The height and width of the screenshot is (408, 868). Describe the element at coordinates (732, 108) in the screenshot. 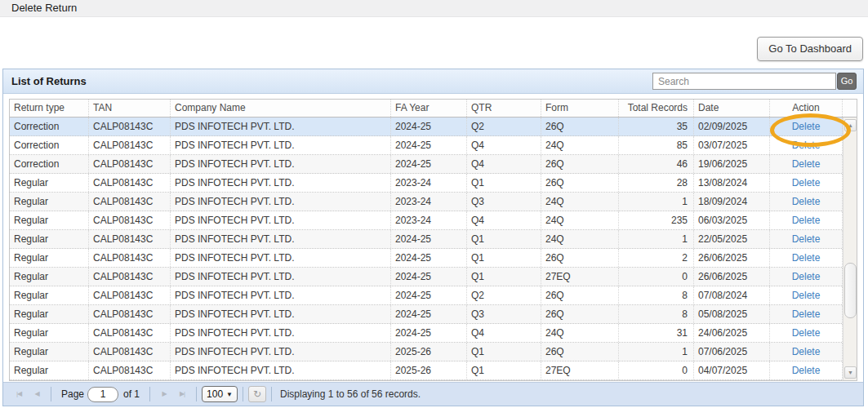

I see `column-header-date: Date` at that location.